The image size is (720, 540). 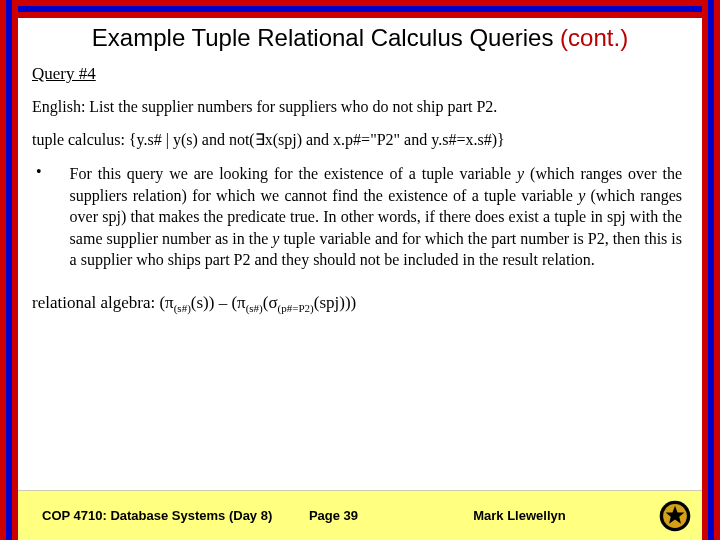 I want to click on ra-sub3: (p#=P2), so click(x=296, y=308).